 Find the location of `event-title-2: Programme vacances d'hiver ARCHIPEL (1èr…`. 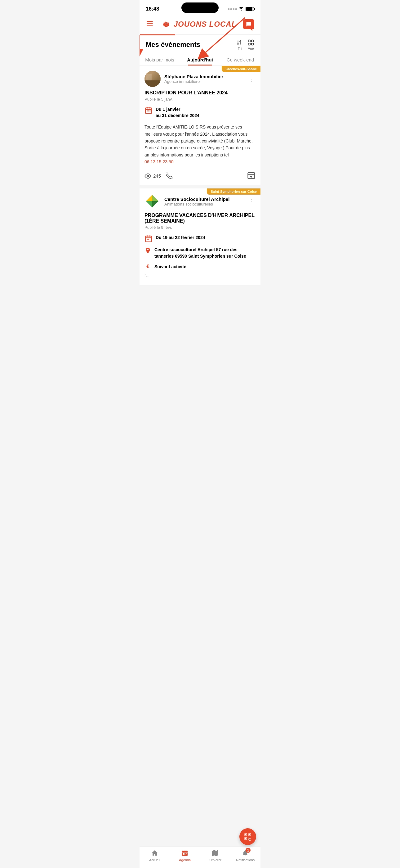

event-title-2: Programme vacances d'hiver ARCHIPEL (1èr… is located at coordinates (200, 219).